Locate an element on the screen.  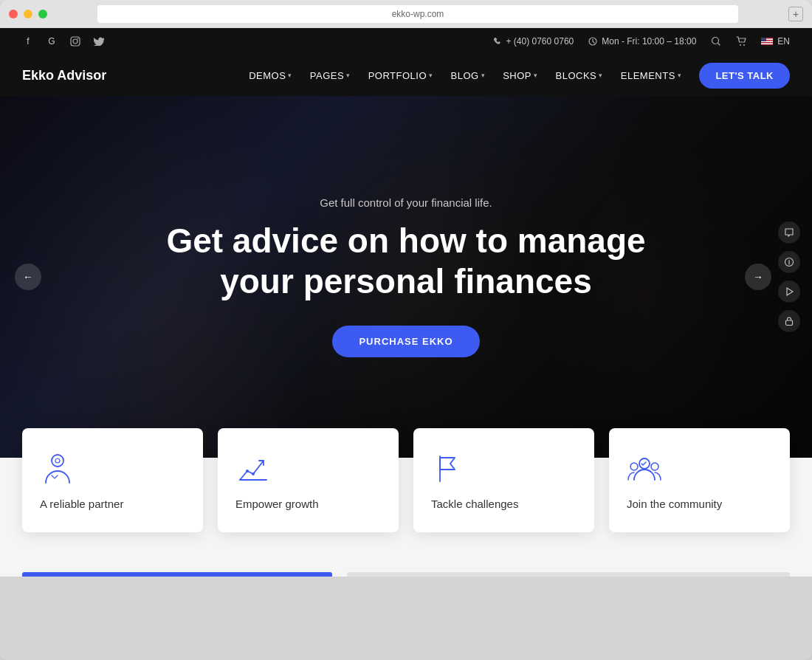
twitter-icon is located at coordinates (99, 41).